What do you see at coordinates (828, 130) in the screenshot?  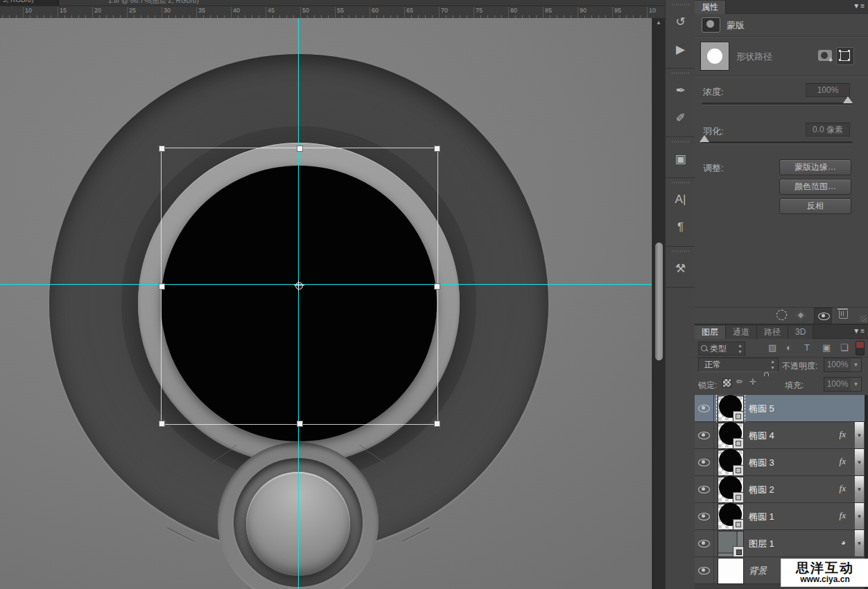 I see `feather-value: 0.0 像素` at bounding box center [828, 130].